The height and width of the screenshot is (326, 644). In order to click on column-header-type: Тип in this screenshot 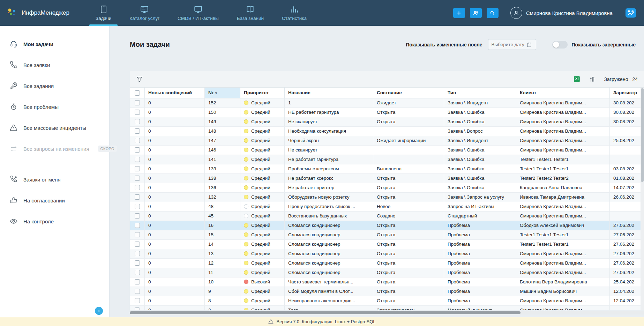, I will do `click(480, 93)`.